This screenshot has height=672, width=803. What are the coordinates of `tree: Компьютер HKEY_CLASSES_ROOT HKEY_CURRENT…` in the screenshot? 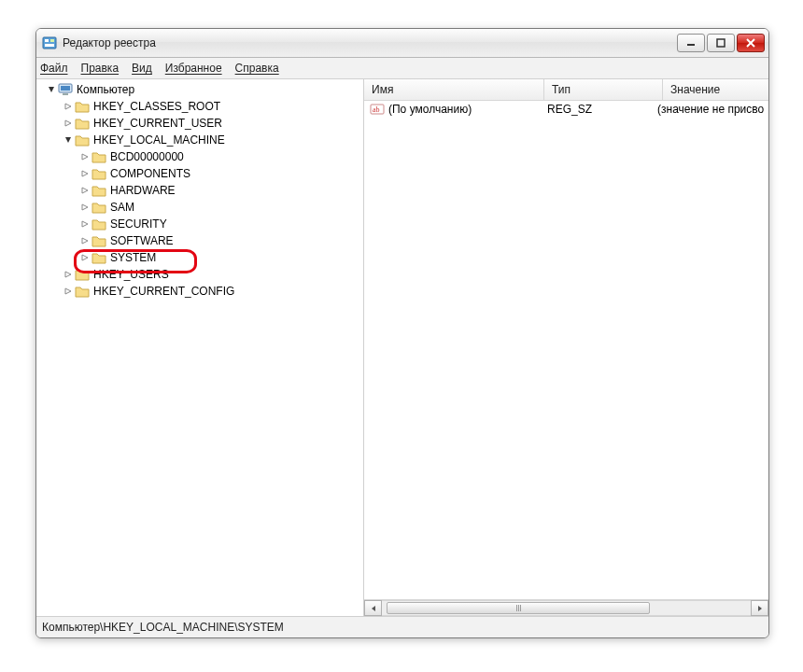 It's located at (200, 190).